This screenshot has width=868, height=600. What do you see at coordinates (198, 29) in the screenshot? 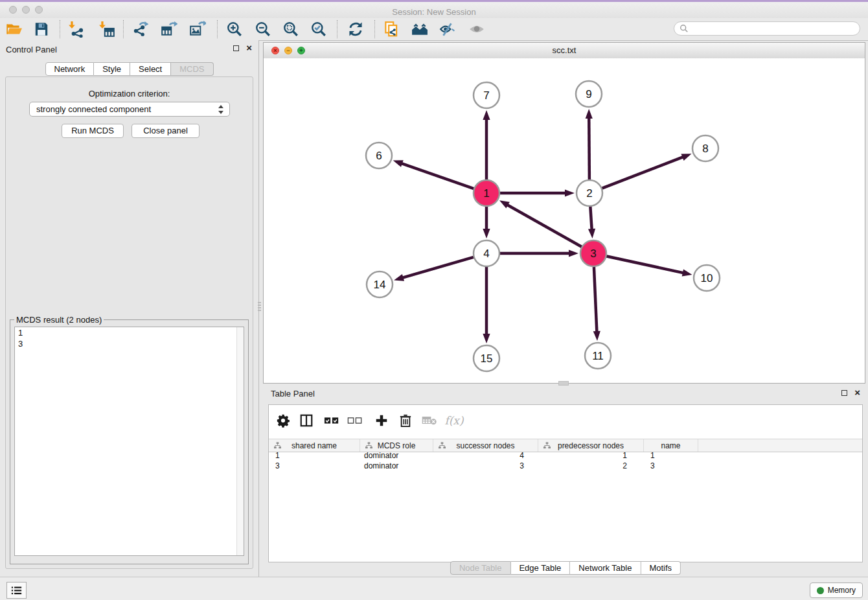
I see `export-image-icon` at bounding box center [198, 29].